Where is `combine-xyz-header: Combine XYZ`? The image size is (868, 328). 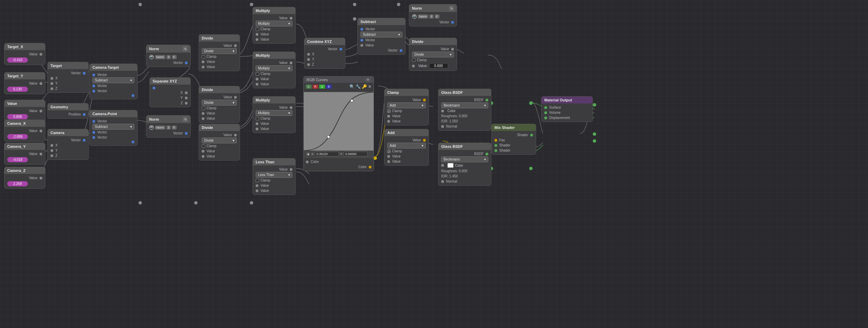
combine-xyz-header: Combine XYZ is located at coordinates (325, 42).